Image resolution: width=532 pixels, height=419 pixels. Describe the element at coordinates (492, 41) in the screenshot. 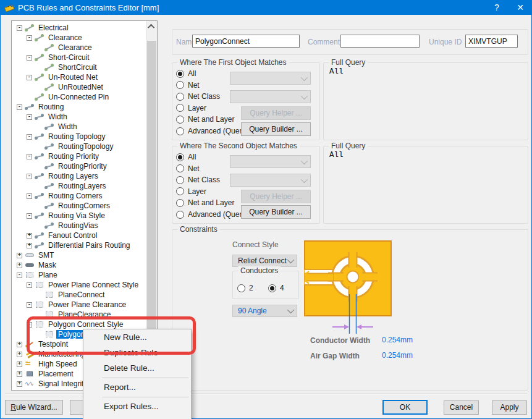

I see `unique-id-input` at that location.